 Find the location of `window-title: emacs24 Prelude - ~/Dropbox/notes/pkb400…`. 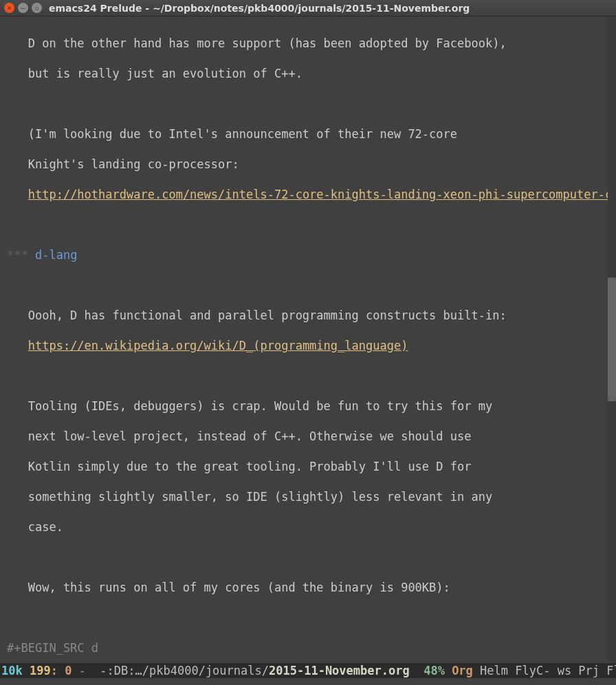

window-title: emacs24 Prelude - ~/Dropbox/notes/pkb400… is located at coordinates (259, 8).